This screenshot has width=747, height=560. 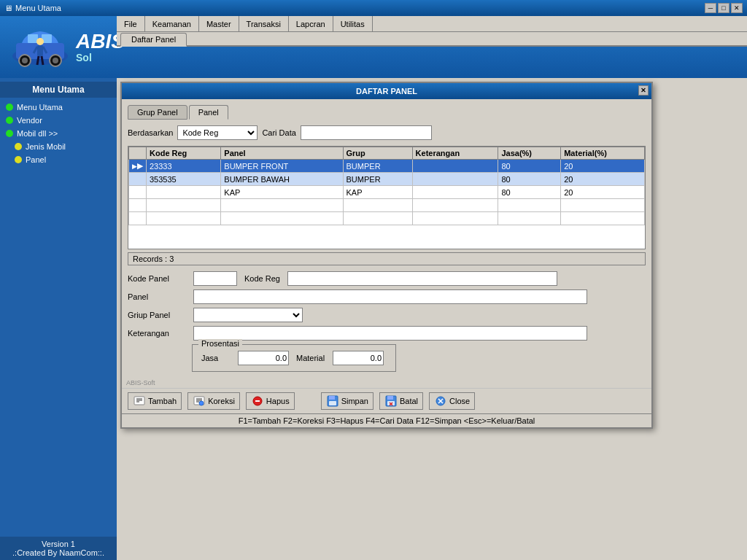 I want to click on close-button: Close, so click(x=452, y=401).